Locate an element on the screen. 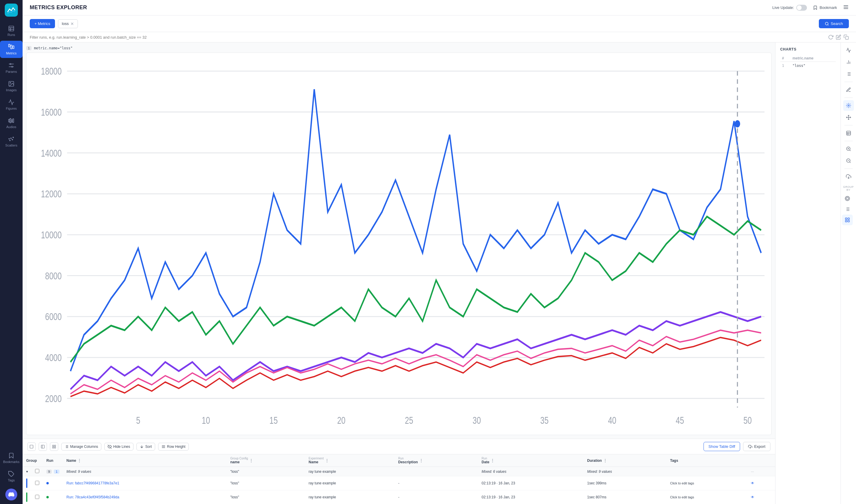 The width and height of the screenshot is (856, 504). group-by-section: GROUP BY is located at coordinates (849, 205).